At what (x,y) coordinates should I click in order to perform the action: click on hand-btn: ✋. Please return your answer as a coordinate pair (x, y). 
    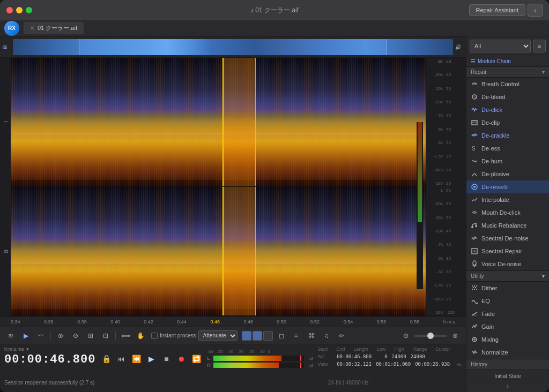
    Looking at the image, I should click on (140, 336).